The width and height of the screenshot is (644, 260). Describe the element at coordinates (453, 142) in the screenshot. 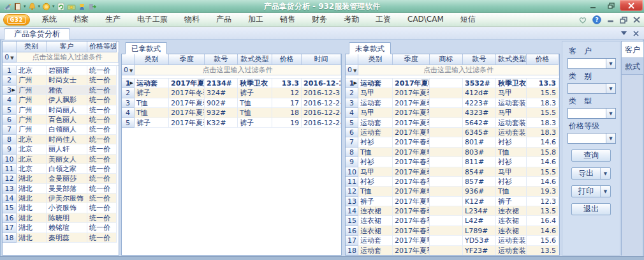

I see `table-row: 7衬衫2017年春季801#衬衫14.6` at that location.